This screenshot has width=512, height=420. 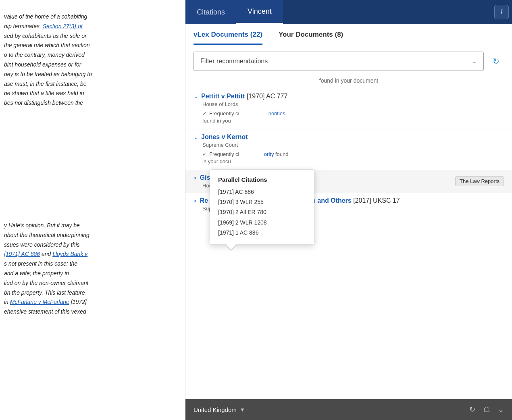 I want to click on info-button: i, so click(x=502, y=12).